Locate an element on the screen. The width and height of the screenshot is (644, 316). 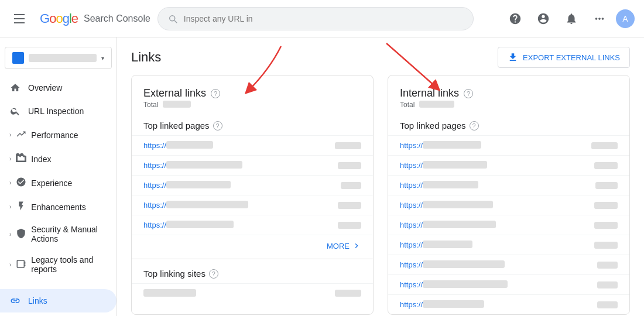
brand-label: Search Console is located at coordinates (117, 19).